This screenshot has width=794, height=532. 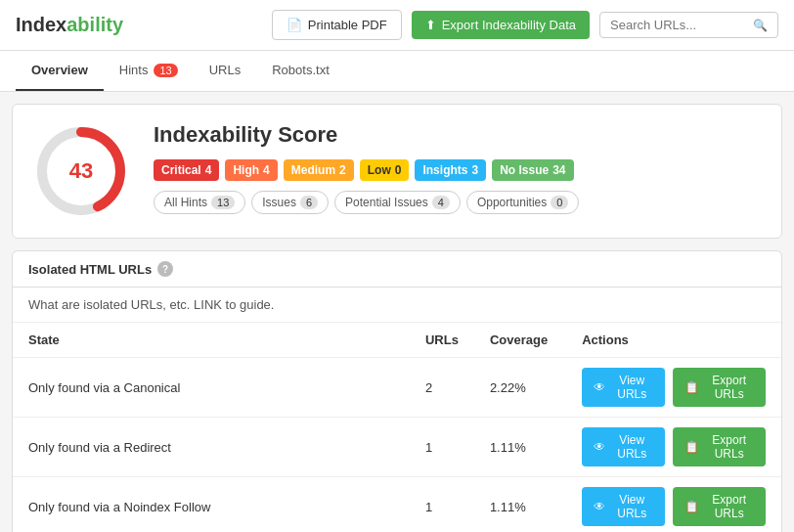 I want to click on cell-state-0: Only found via a Canonical, so click(x=211, y=387).